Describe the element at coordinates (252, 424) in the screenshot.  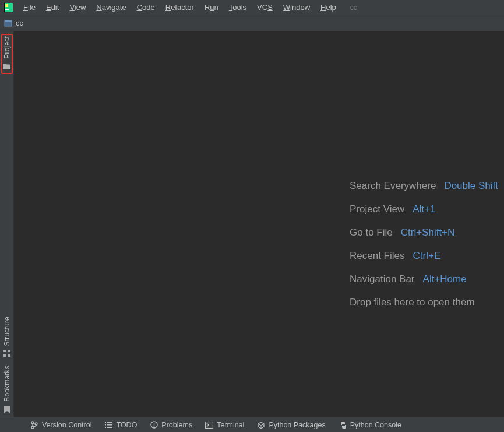
I see `bottom-tool-bar: Version Control TODO Problems Terminal P…` at that location.